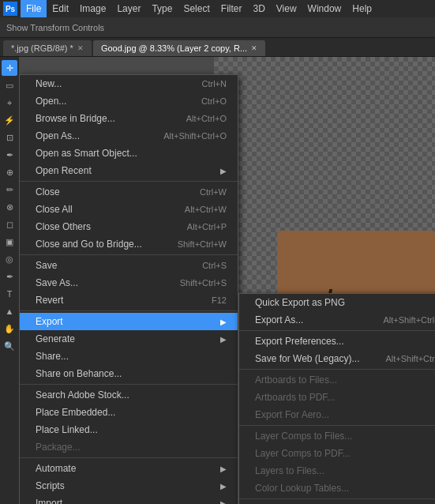  I want to click on help-menu-item: Help, so click(362, 9).